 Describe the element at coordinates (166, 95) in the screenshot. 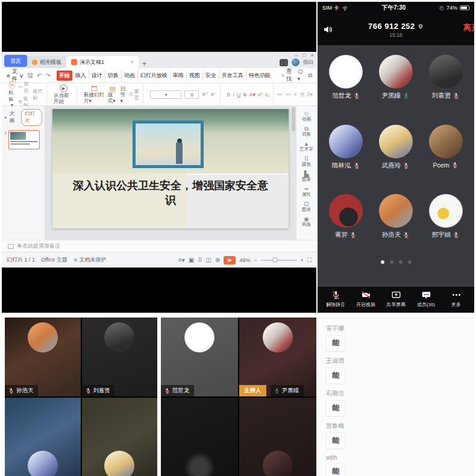

I see `font-family-select: ▾` at that location.